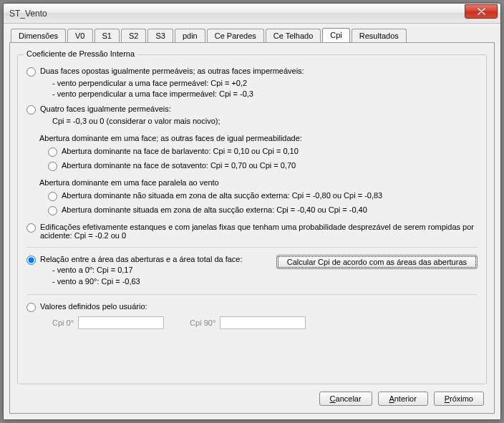 The image size is (504, 423). I want to click on cpi0-input, so click(121, 323).